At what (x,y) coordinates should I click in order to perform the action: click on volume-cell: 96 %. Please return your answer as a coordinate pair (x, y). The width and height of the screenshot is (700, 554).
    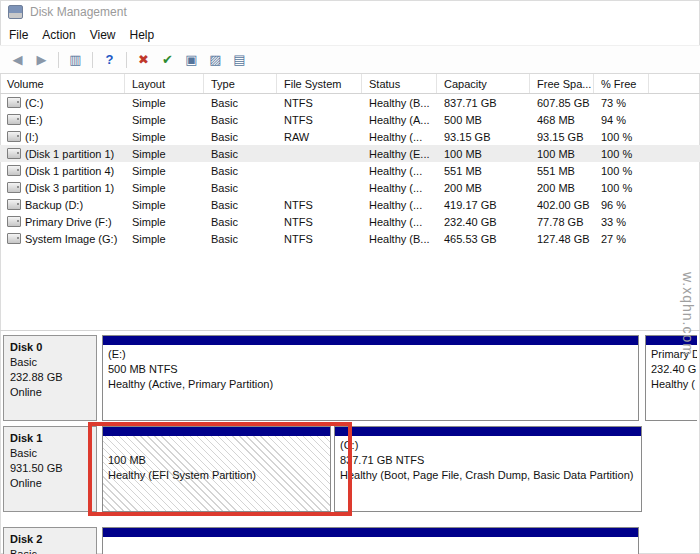
    Looking at the image, I should click on (622, 204).